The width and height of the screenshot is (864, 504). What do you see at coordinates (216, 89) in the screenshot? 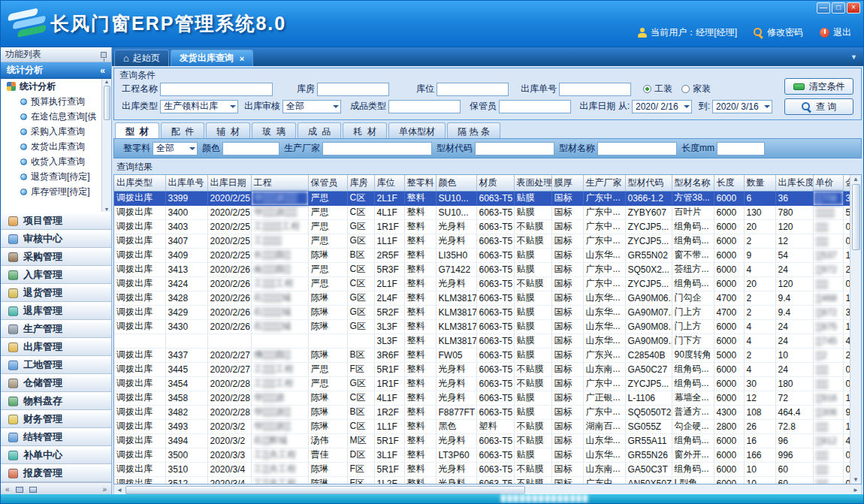
I see `project-name-input` at bounding box center [216, 89].